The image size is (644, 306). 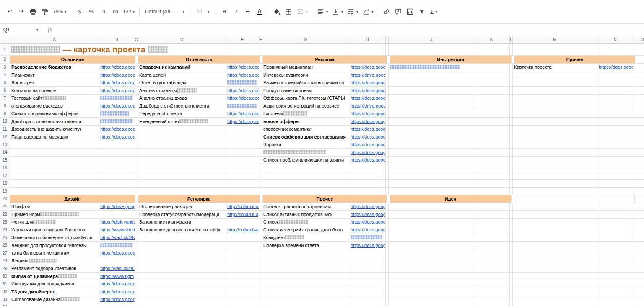 I want to click on cell-C9, so click(x=137, y=114).